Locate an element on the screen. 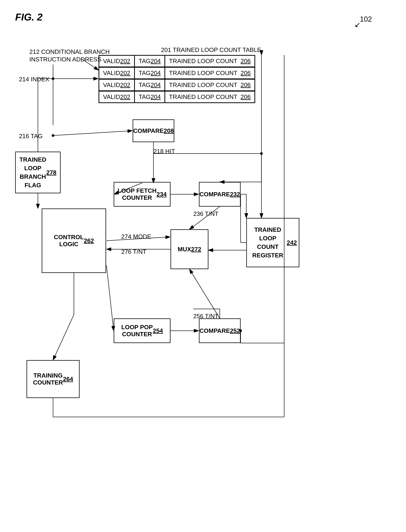 The width and height of the screenshot is (406, 532). control-logic-box: CONTROLLOGIC262 is located at coordinates (74, 241).